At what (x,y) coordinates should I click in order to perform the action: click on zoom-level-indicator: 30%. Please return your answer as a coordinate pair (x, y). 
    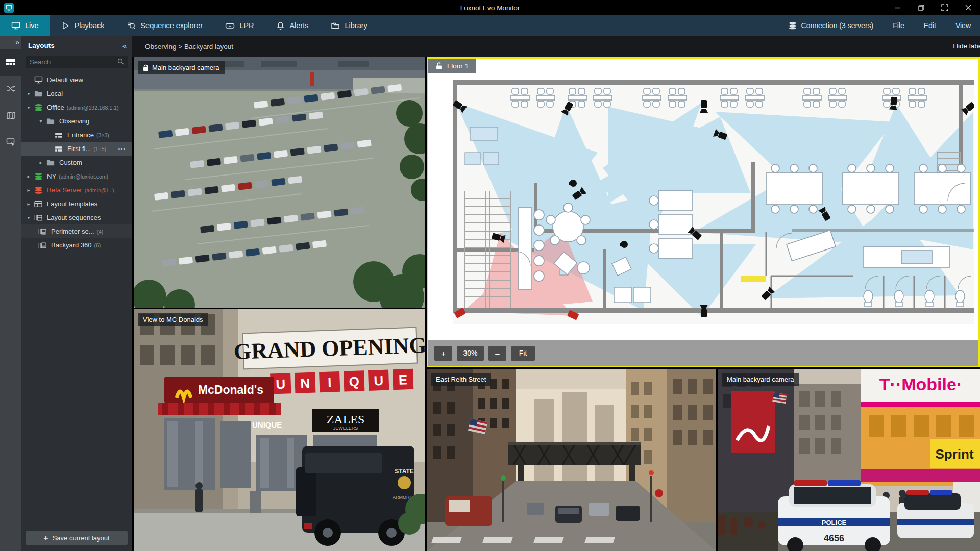
    Looking at the image, I should click on (471, 353).